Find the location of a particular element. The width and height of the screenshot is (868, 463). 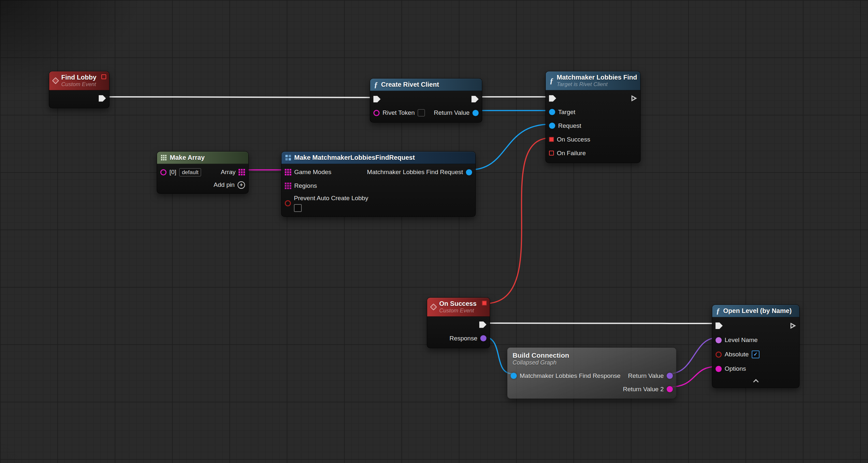

pin-label-response: Response is located at coordinates (463, 339).